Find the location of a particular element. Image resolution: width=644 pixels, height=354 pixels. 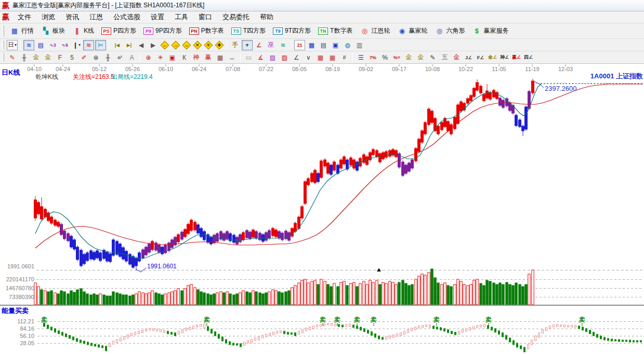

shen-grid-tool: 神 is located at coordinates (196, 58).